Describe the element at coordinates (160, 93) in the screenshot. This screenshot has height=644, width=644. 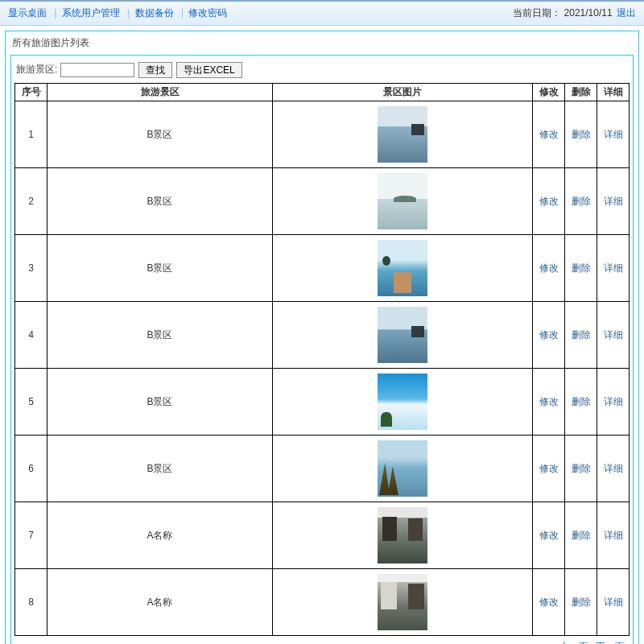
I see `th-scenic: 旅游景区` at that location.